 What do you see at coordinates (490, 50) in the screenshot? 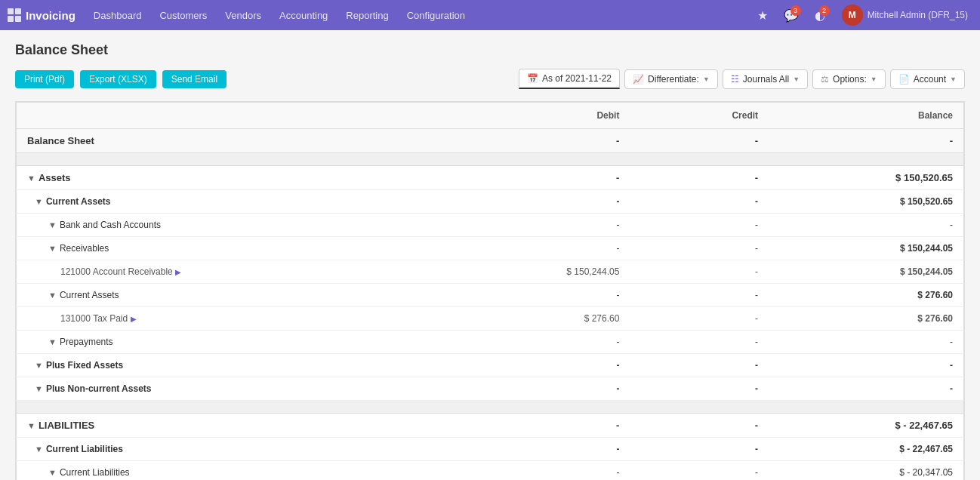
I see `page-title: Balance Sheet` at bounding box center [490, 50].